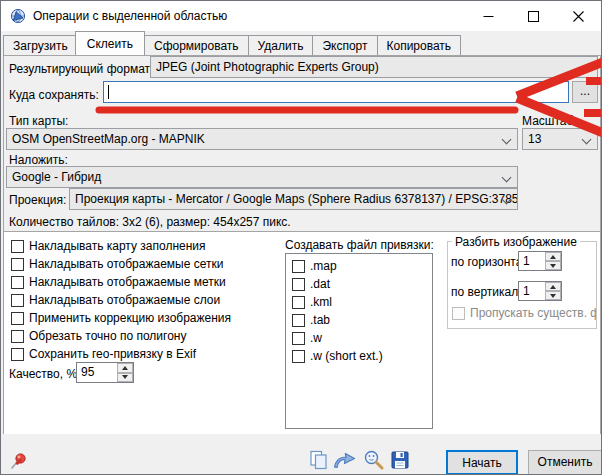 The image size is (602, 475). Describe the element at coordinates (110, 43) in the screenshot. I see `tab-stitch: Склеить` at that location.